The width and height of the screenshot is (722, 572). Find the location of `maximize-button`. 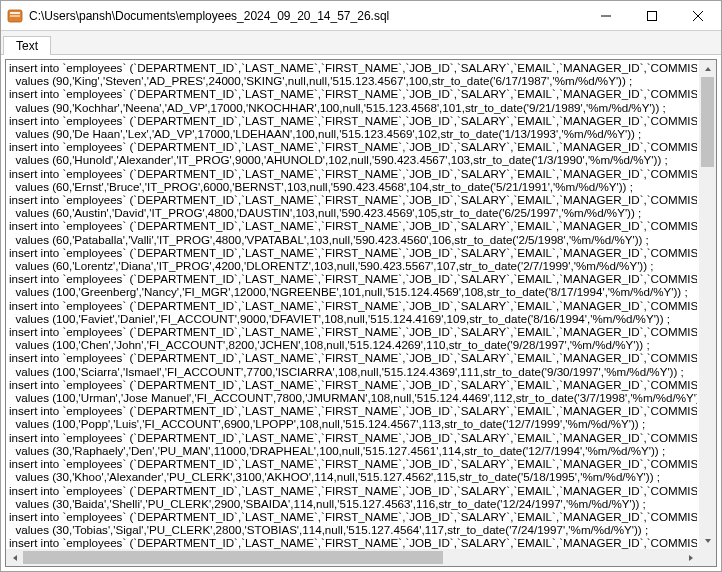

maximize-button is located at coordinates (652, 16).